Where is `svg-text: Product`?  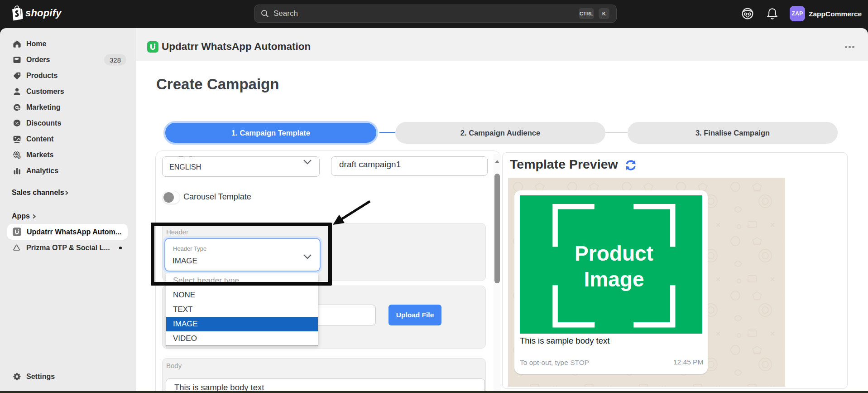 svg-text: Product is located at coordinates (614, 253).